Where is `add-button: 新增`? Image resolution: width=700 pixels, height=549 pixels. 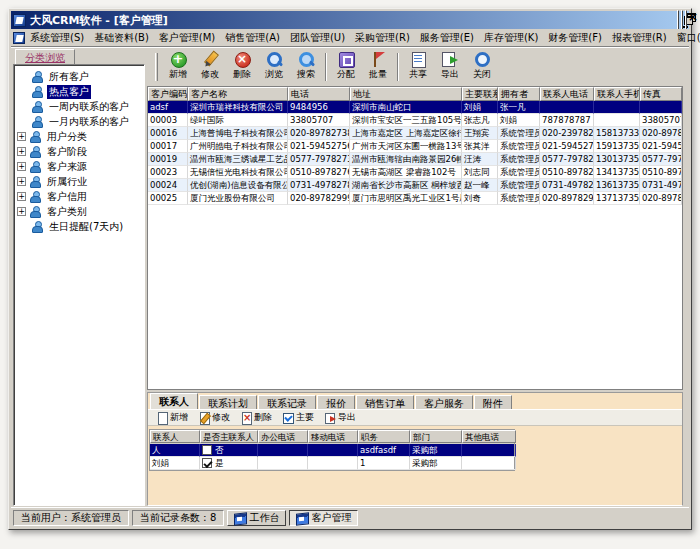
add-button: 新增 is located at coordinates (178, 66).